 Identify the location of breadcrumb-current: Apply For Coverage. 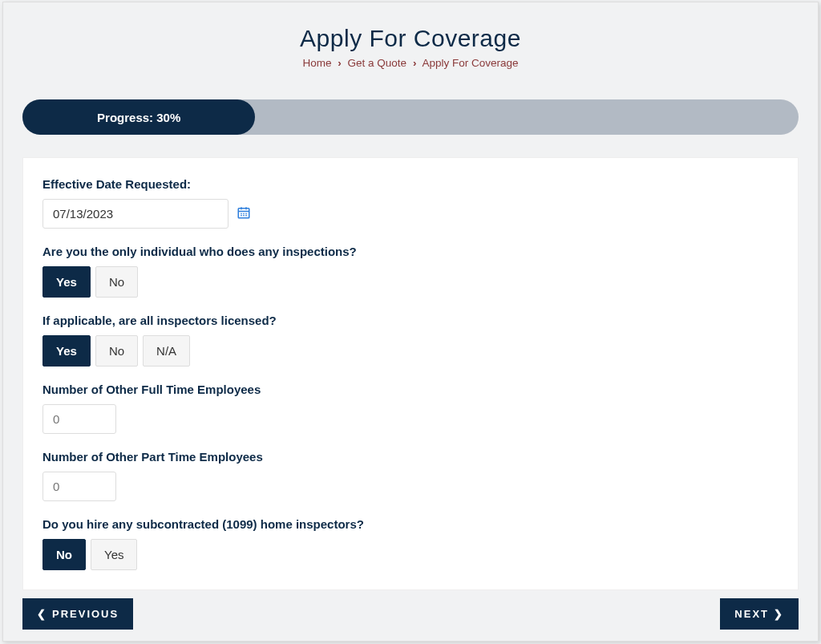
(470, 63).